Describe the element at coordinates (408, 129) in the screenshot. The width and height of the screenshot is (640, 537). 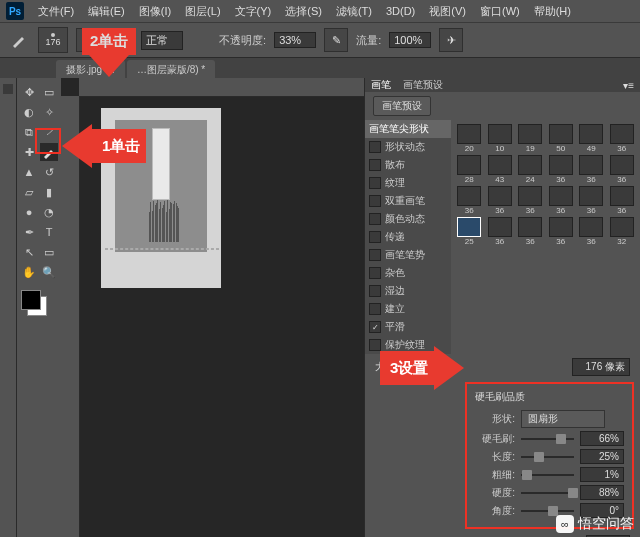
I see `brush-tip-shape-item: 画笔笔尖形状` at that location.